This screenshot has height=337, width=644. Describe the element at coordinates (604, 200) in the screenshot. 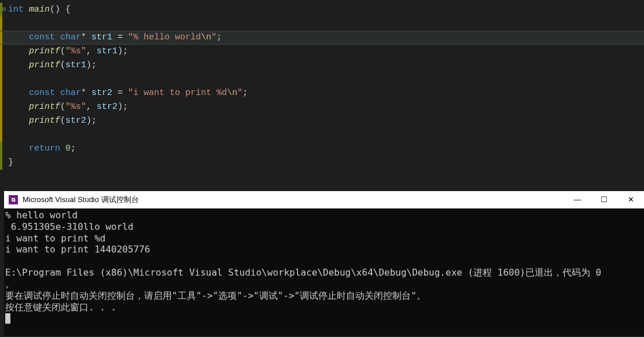

I see `maximize-button: ☐` at that location.